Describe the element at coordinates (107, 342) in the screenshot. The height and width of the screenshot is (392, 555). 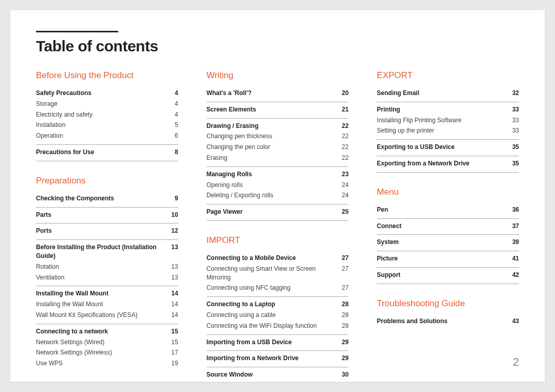
I see `toc-entry: Network Settings (Wired)15` at that location.